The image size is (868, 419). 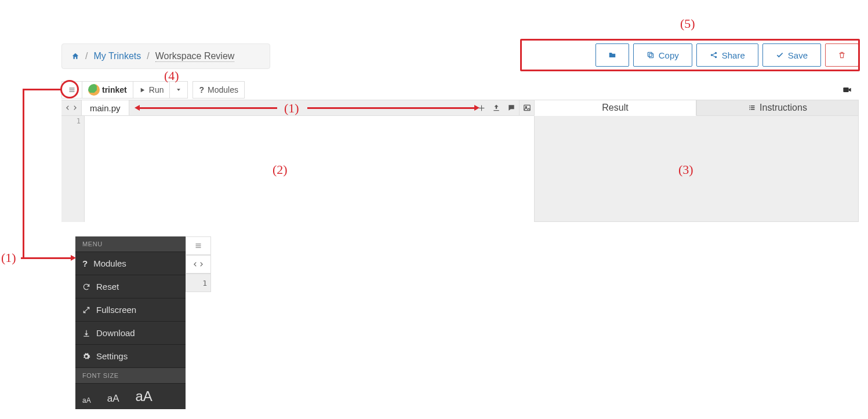 I want to click on refresh-icon, so click(x=86, y=287).